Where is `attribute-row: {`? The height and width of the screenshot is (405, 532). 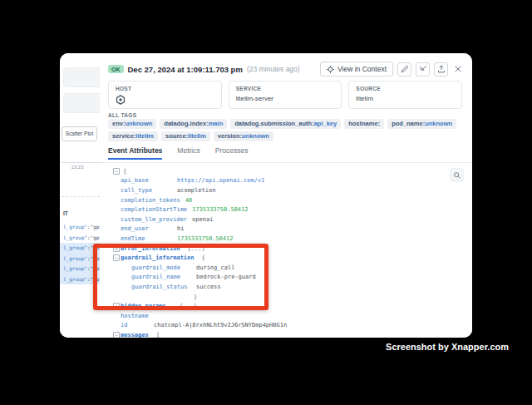 attribute-row: { is located at coordinates (278, 171).